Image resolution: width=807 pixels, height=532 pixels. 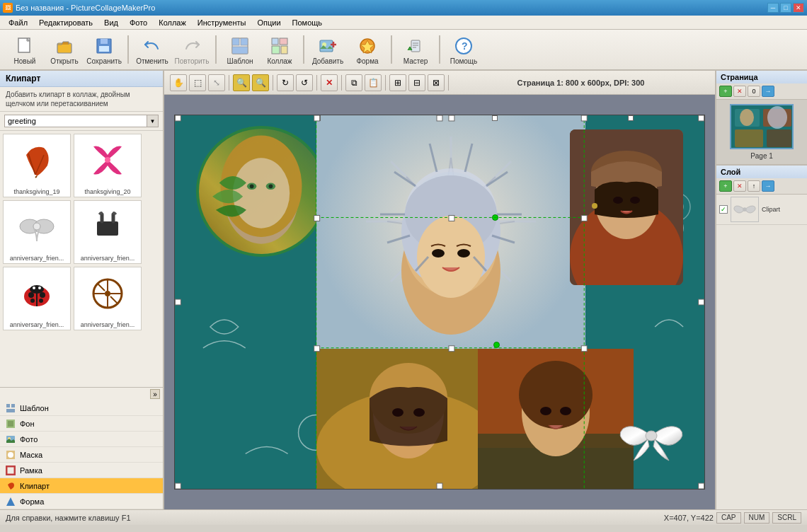 What do you see at coordinates (173, 23) in the screenshot?
I see `menu-collage: Коллаж` at bounding box center [173, 23].